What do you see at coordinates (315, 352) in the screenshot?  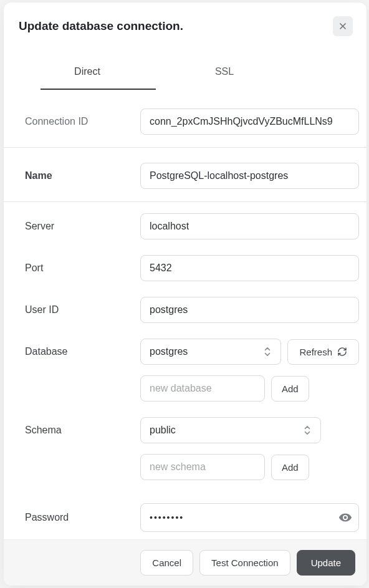 I see `refresh-label: Refresh` at bounding box center [315, 352].